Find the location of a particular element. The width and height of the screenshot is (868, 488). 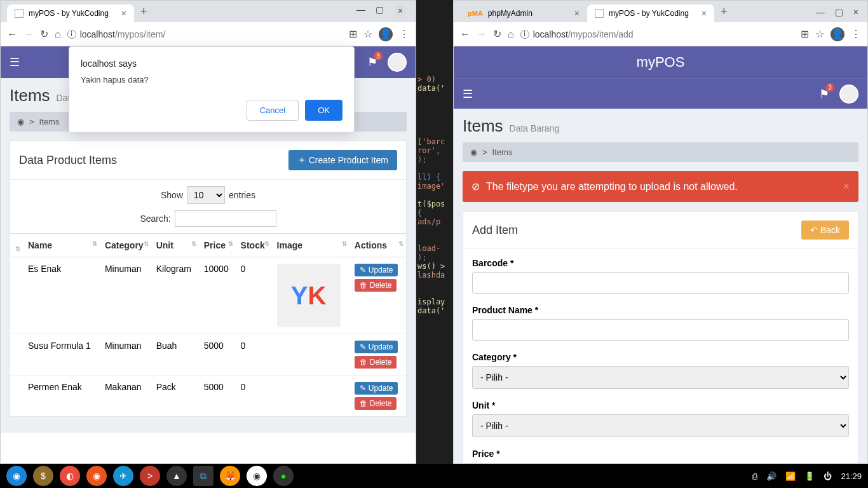

cell-name: Susu Formula 1 is located at coordinates (61, 355).